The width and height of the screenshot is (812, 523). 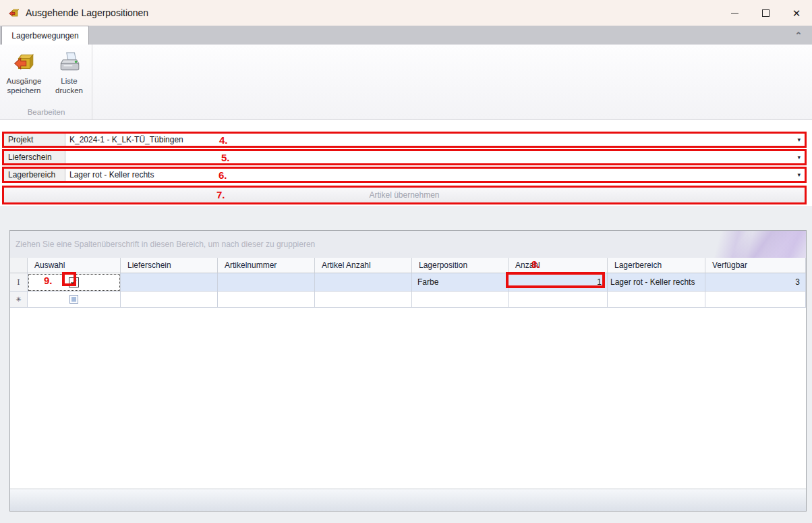 What do you see at coordinates (755, 266) in the screenshot?
I see `column-header-verfuegbar: Verfügbar` at bounding box center [755, 266].